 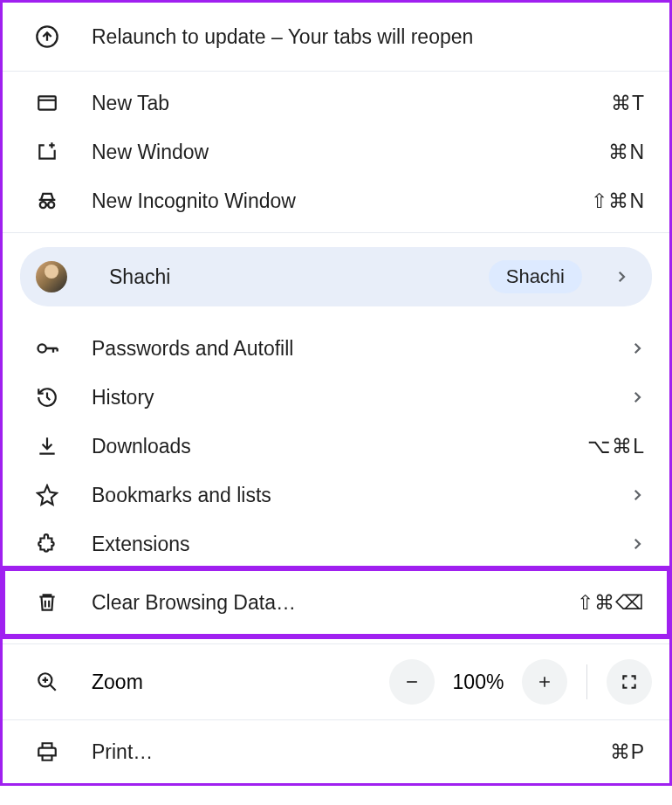 I want to click on profile-badge: Shachi, so click(x=536, y=277).